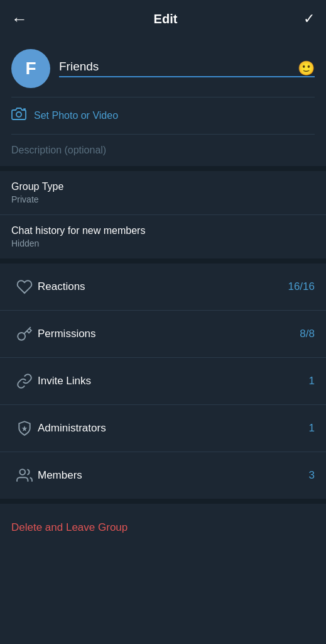 This screenshot has width=326, height=644. What do you see at coordinates (163, 236) in the screenshot?
I see `chat-history-row: Chat history for new members Hidden` at bounding box center [163, 236].